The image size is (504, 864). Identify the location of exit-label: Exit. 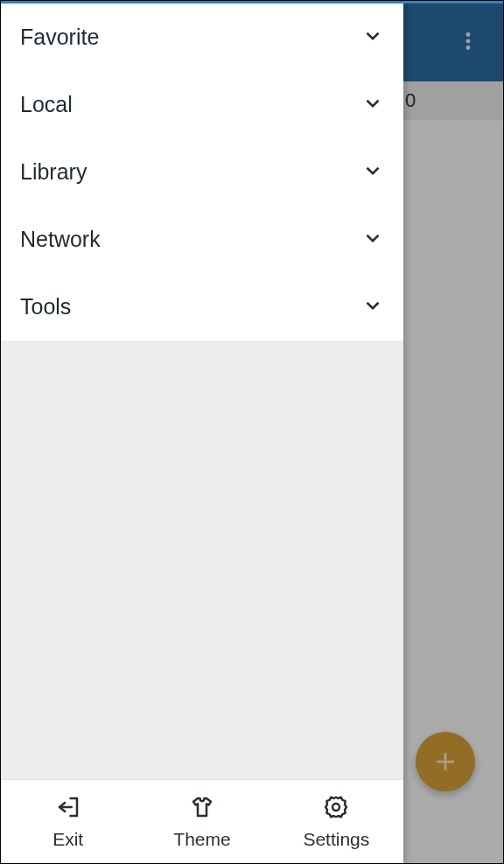
(68, 839).